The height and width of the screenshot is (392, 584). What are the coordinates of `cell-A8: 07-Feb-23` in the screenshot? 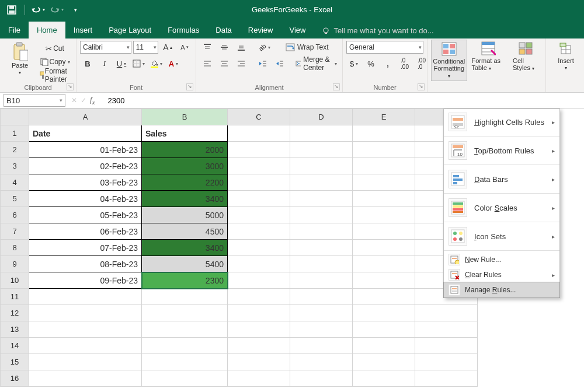 It's located at (85, 248).